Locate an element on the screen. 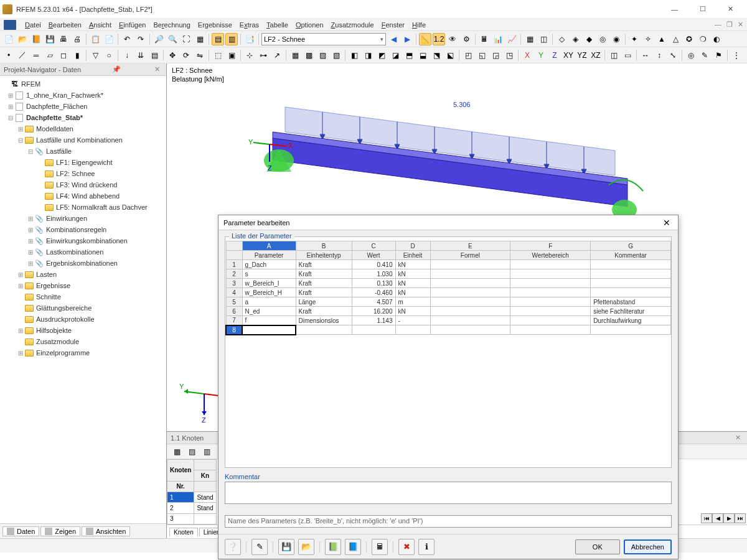  ktab-knoten: Knoten is located at coordinates (184, 532).